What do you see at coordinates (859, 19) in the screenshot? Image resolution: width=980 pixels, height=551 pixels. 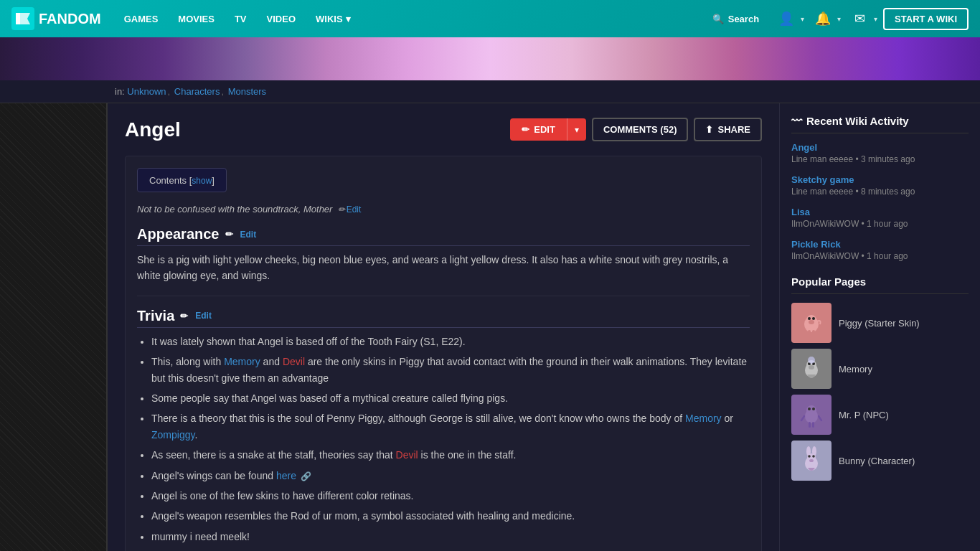 I see `messages-button: ✉` at bounding box center [859, 19].